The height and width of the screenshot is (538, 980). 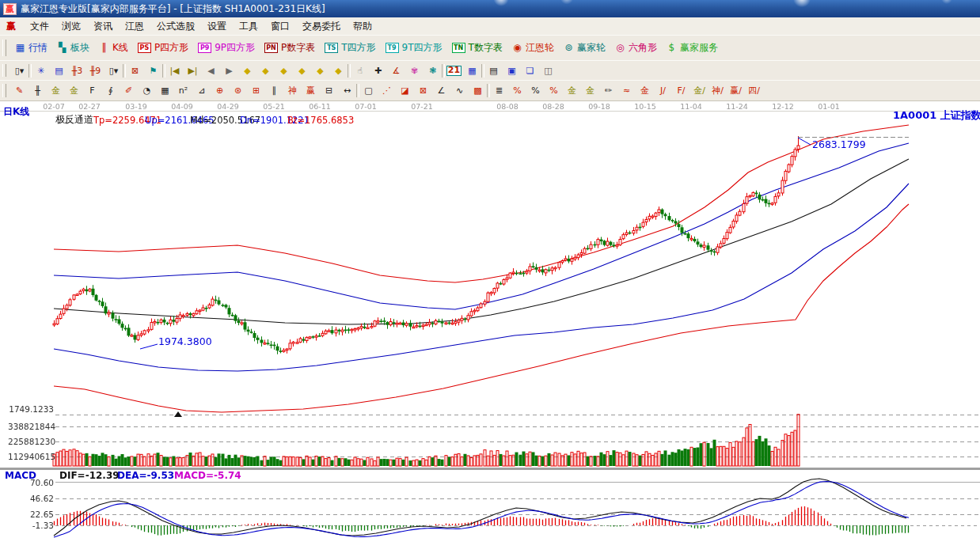 What do you see at coordinates (636, 47) in the screenshot?
I see `toolbar-button-hexagon: ◎ 六角形` at bounding box center [636, 47].